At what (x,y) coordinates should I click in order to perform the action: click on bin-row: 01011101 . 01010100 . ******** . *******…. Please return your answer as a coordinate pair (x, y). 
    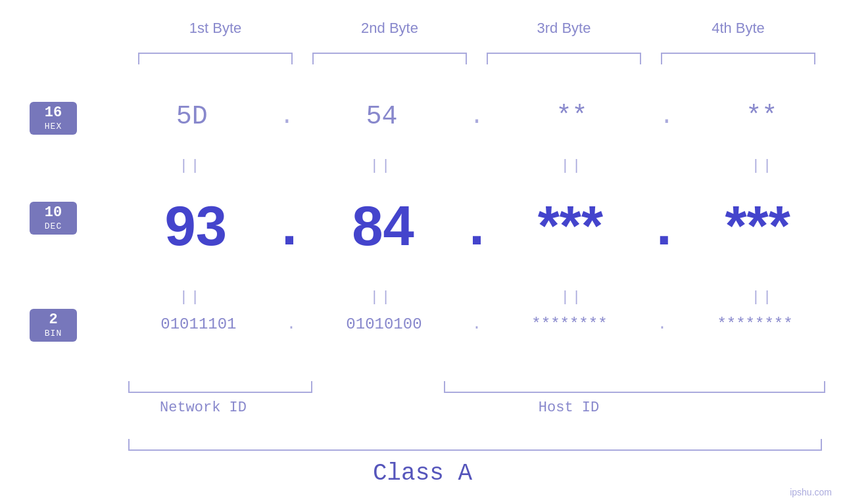
    Looking at the image, I should click on (477, 325).